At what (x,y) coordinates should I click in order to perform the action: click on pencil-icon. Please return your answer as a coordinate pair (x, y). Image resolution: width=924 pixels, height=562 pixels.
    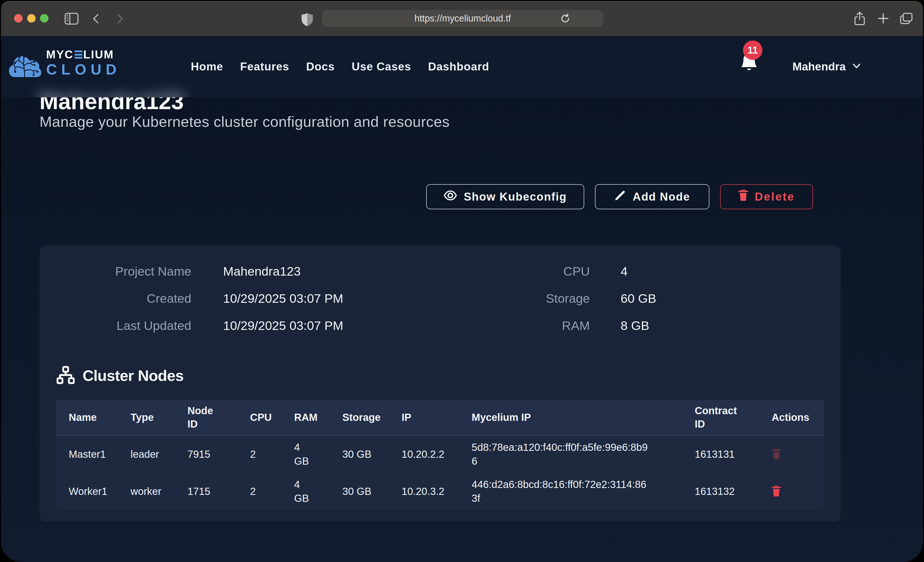
    Looking at the image, I should click on (620, 197).